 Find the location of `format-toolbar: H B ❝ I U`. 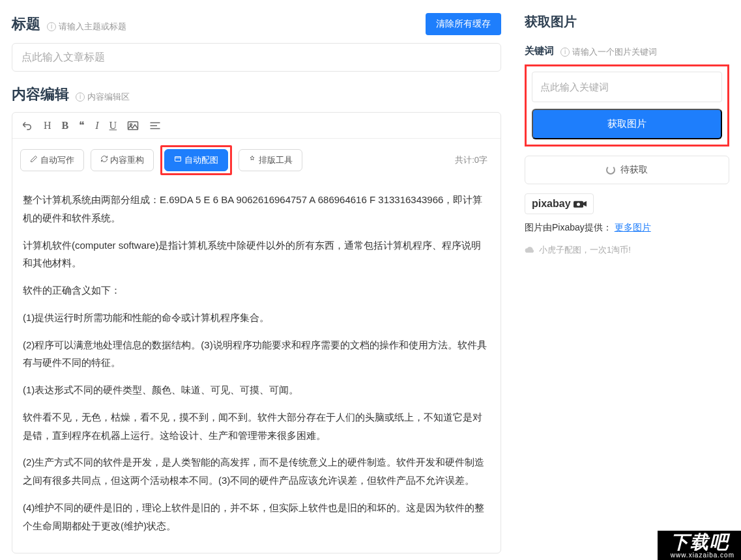

format-toolbar: H B ❝ I U is located at coordinates (257, 126).